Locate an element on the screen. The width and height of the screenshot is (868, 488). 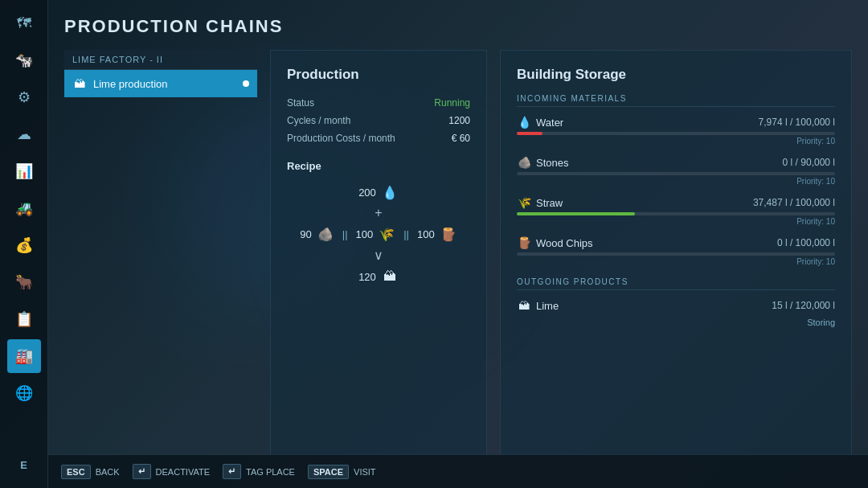
outgoing-section: OUTGOING PRODUCTS 🏔 Lime 15 l / 120,000 … is located at coordinates (676, 303).